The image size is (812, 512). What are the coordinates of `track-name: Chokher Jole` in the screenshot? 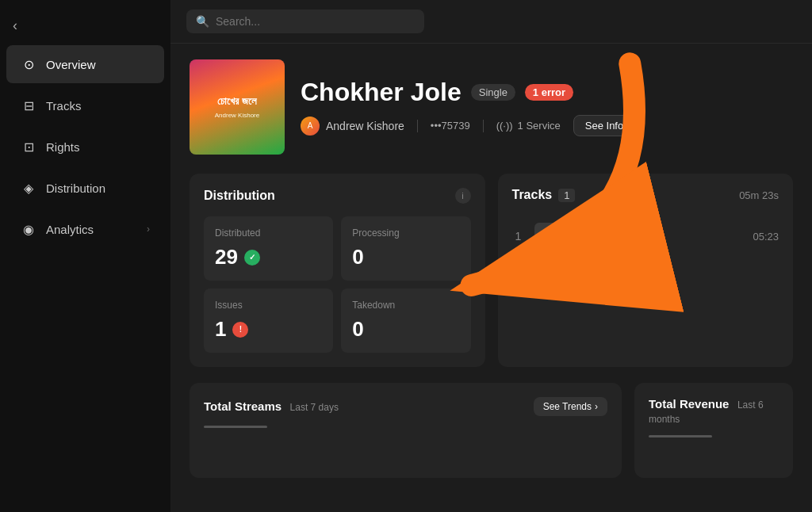 It's located at (657, 236).